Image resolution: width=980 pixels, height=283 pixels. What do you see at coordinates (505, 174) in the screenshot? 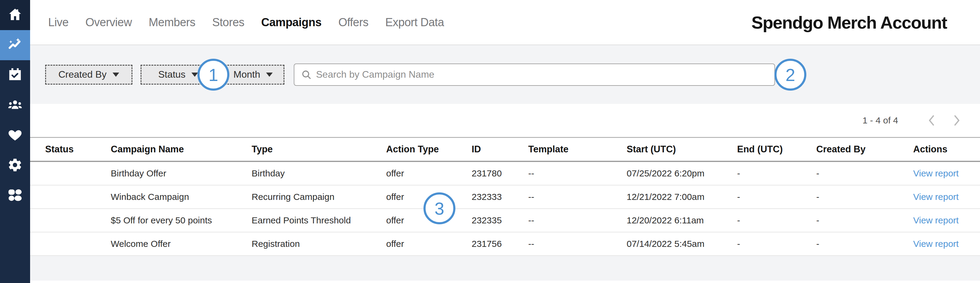
I see `table-row: Birthday Offer Birthday offer 231780 -- …` at bounding box center [505, 174].